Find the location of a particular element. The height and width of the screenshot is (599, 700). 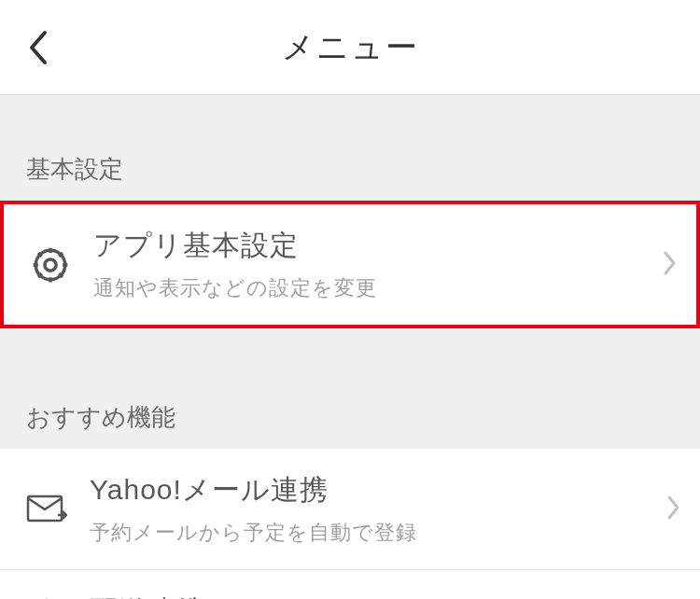

list-item-subtitle: 予約メールから予定を自動で登録 is located at coordinates (374, 533).